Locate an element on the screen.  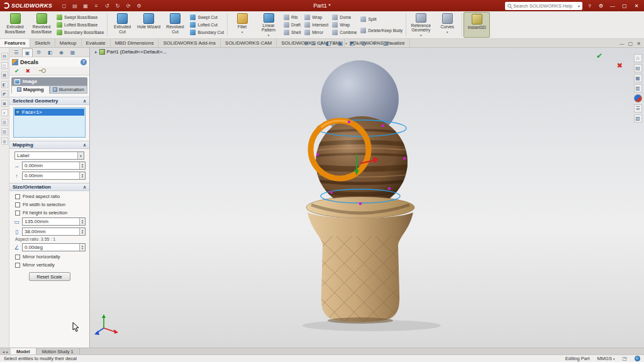
displaymanager-tab-icon: ◉ is located at coordinates (62, 53).